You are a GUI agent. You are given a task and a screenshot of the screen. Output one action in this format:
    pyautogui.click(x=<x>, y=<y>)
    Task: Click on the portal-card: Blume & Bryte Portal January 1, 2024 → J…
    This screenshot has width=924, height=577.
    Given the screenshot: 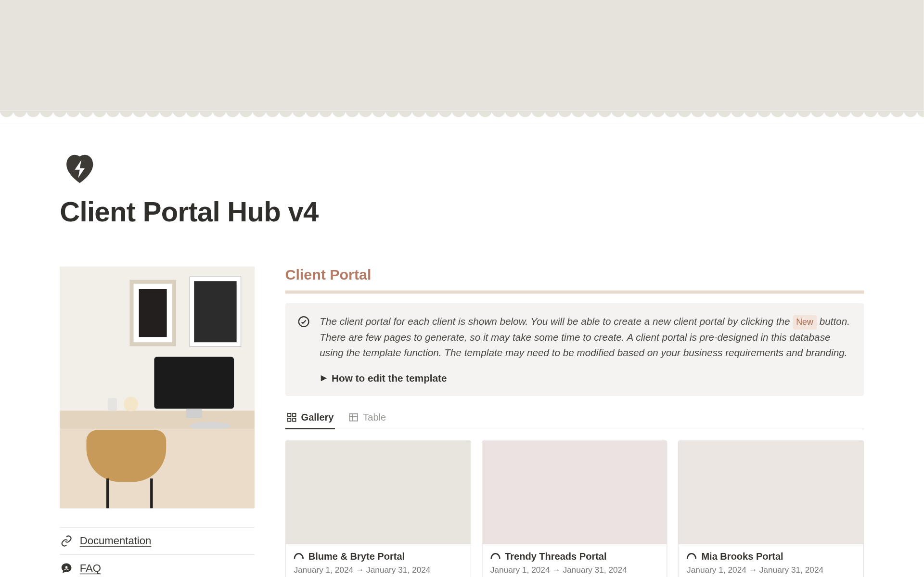 What is the action you would take?
    pyautogui.click(x=378, y=508)
    